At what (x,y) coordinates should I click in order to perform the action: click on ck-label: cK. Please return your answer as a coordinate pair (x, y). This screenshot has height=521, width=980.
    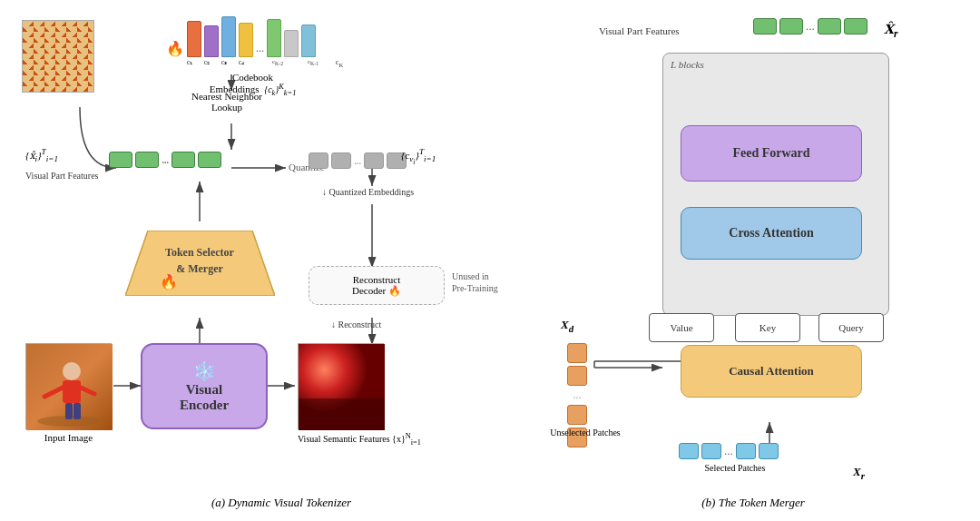
    Looking at the image, I should click on (339, 64).